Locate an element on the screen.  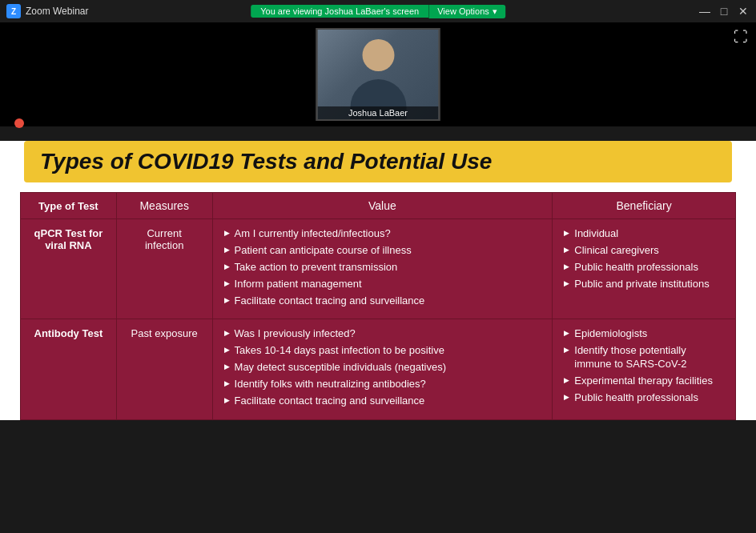
view-options-label: View Options is located at coordinates (463, 11).